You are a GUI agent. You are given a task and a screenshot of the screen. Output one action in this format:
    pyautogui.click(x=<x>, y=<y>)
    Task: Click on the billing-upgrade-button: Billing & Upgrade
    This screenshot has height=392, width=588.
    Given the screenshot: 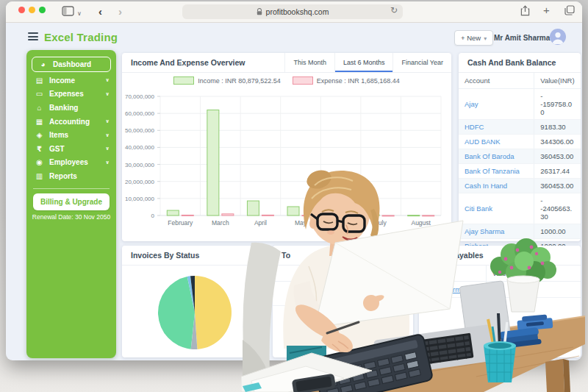 What is the action you would take?
    pyautogui.click(x=71, y=202)
    